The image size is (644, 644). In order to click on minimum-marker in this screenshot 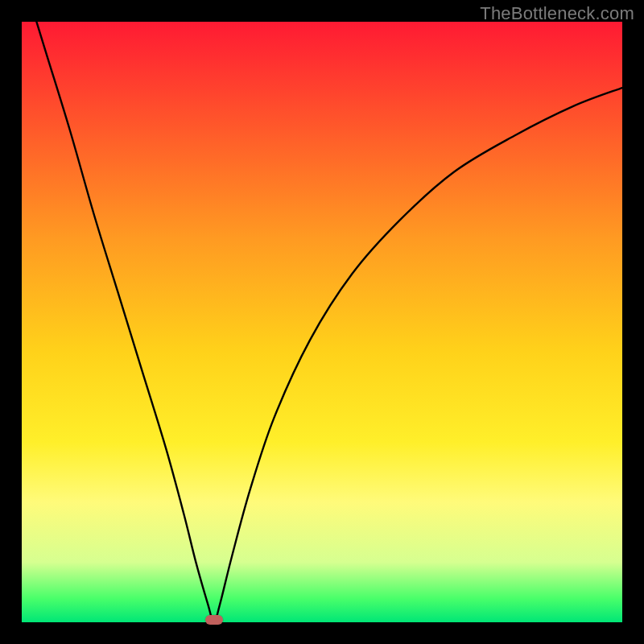, I will do `click(214, 620)`.